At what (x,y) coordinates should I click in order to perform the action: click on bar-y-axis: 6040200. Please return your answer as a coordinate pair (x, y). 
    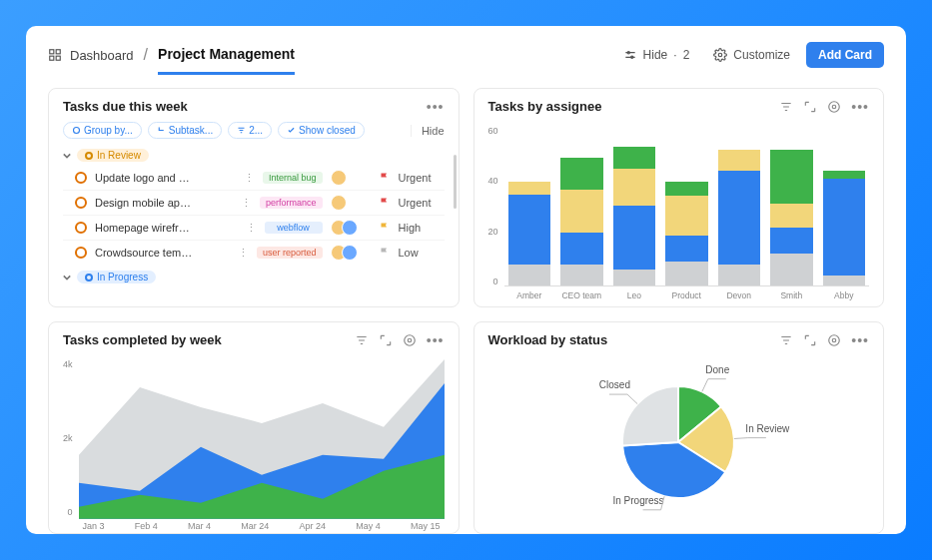
    Looking at the image, I should click on (493, 214).